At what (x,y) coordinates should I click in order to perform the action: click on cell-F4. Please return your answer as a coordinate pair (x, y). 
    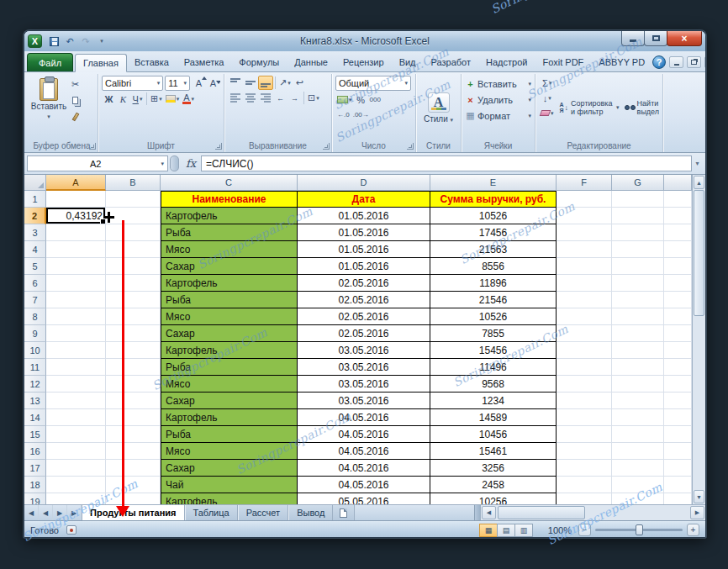
    Looking at the image, I should click on (584, 250).